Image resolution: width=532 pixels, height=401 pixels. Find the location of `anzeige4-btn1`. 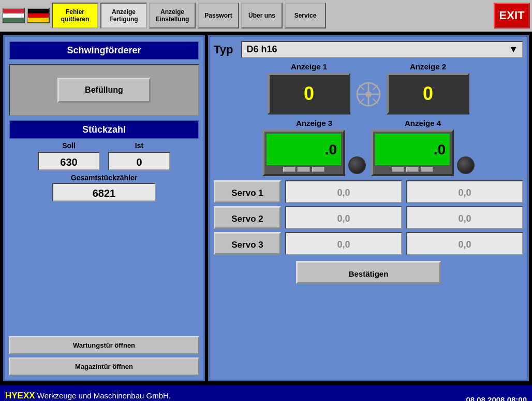

anzeige4-btn1 is located at coordinates (398, 169).